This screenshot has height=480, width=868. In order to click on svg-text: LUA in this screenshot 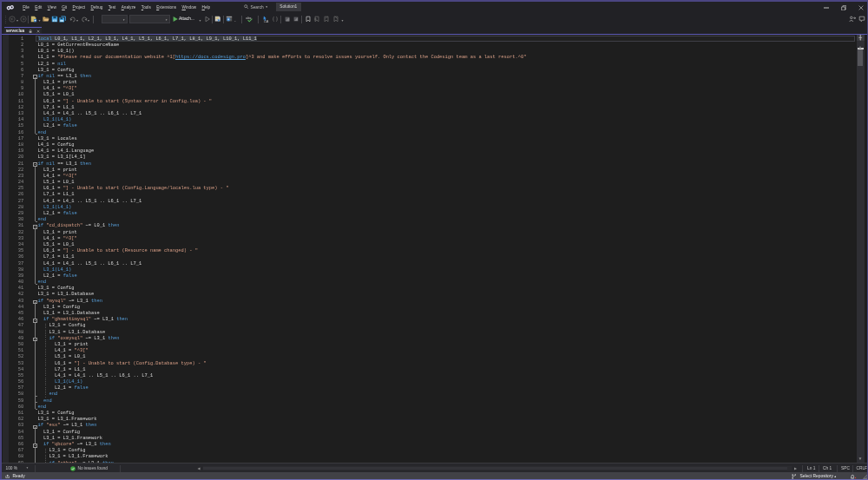, I will do `click(266, 21)`.